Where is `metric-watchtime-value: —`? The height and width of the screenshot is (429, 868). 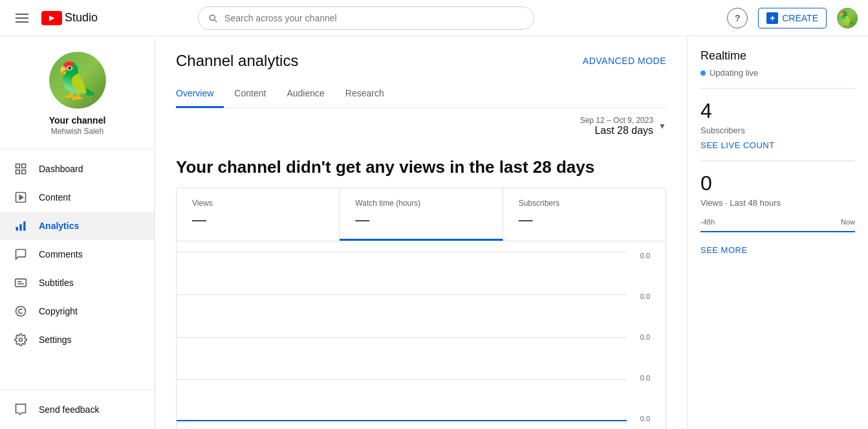
metric-watchtime-value: — is located at coordinates (420, 220).